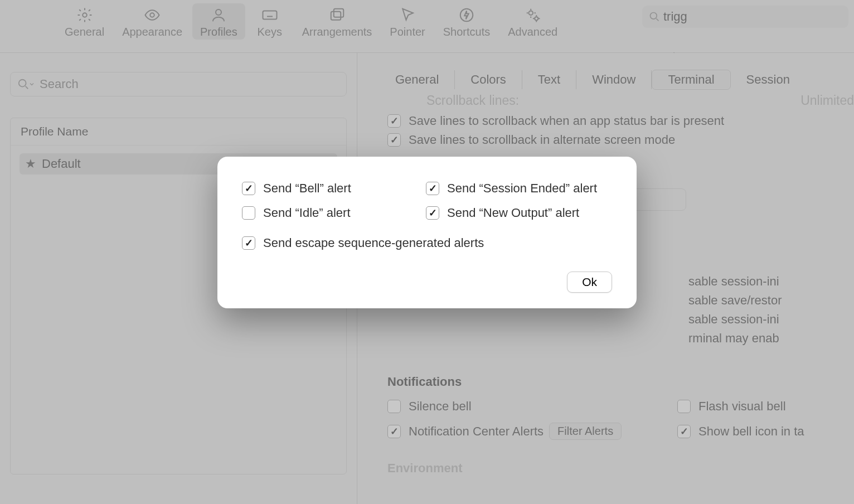 The width and height of the screenshot is (854, 504). What do you see at coordinates (307, 188) in the screenshot?
I see `label-bell-alert: Send “Bell” alert` at bounding box center [307, 188].